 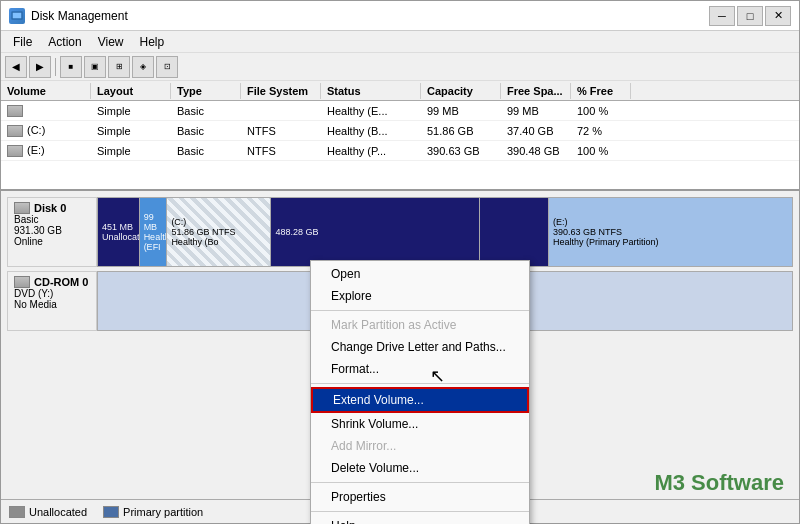 What do you see at coordinates (281, 131) in the screenshot?
I see `cell-fs-2: NTFS` at bounding box center [281, 131].